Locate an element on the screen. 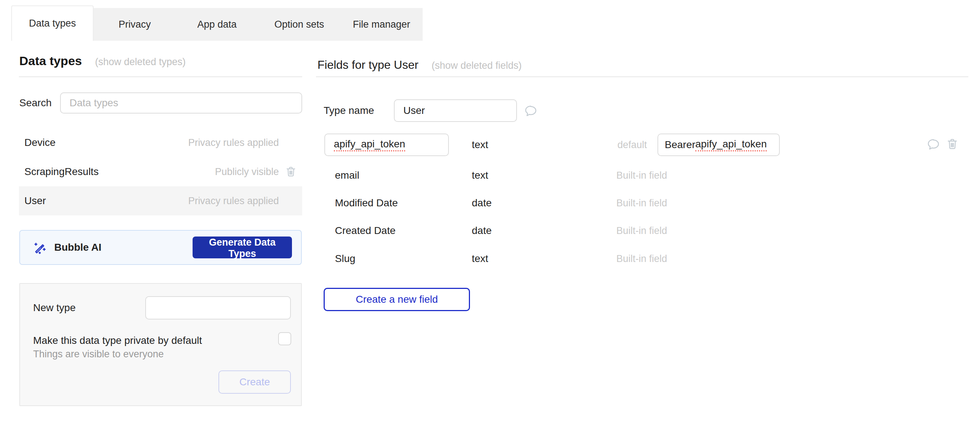  tab-label: Data types is located at coordinates (52, 24).